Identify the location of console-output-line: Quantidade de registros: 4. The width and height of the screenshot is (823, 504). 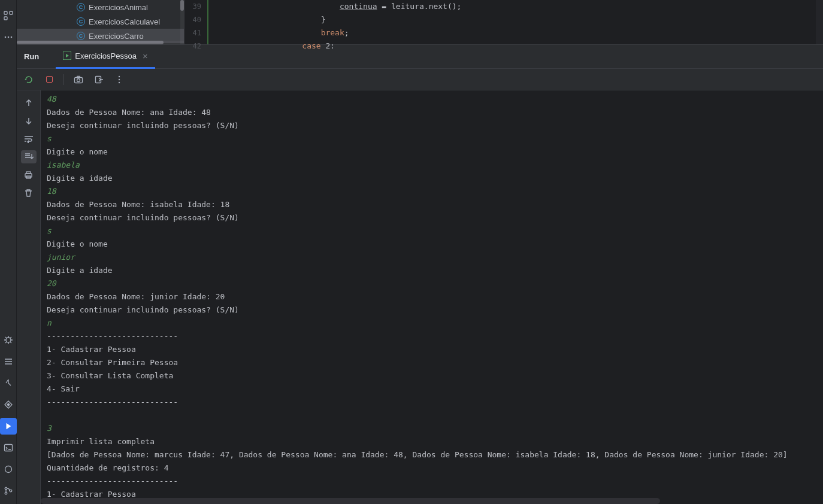
(435, 468).